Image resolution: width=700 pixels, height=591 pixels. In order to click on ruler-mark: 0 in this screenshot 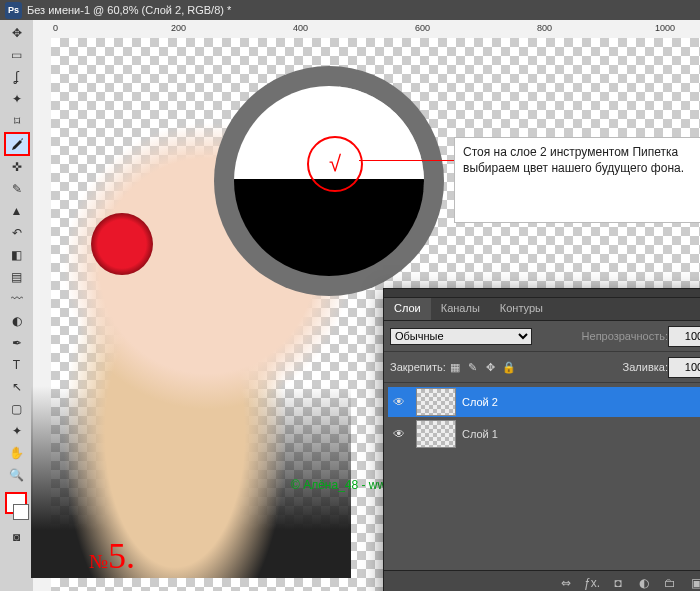, I will do `click(56, 28)`.